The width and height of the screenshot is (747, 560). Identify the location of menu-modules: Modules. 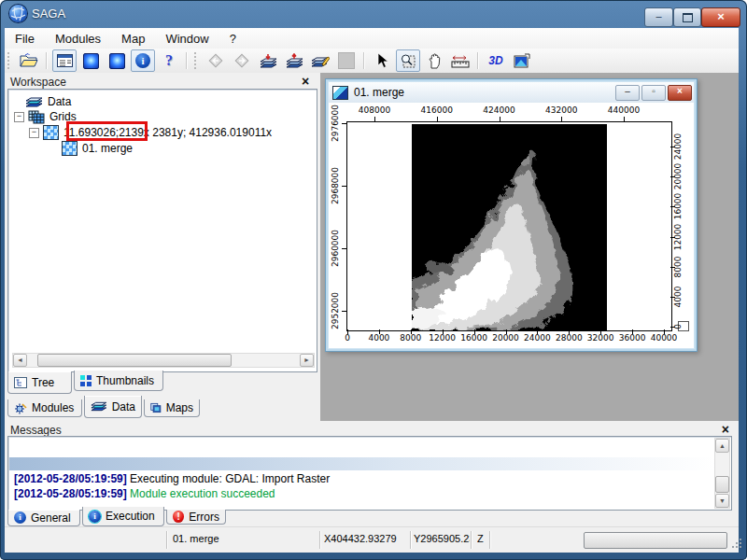
(78, 39).